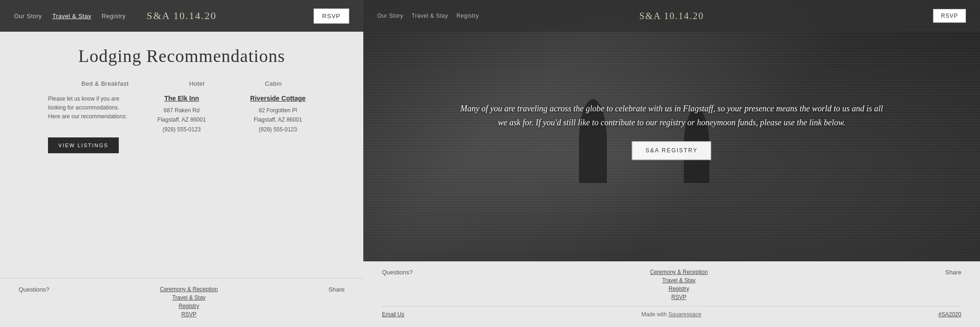  What do you see at coordinates (672, 314) in the screenshot?
I see `squarespace-text: Made with Squarespace` at bounding box center [672, 314].